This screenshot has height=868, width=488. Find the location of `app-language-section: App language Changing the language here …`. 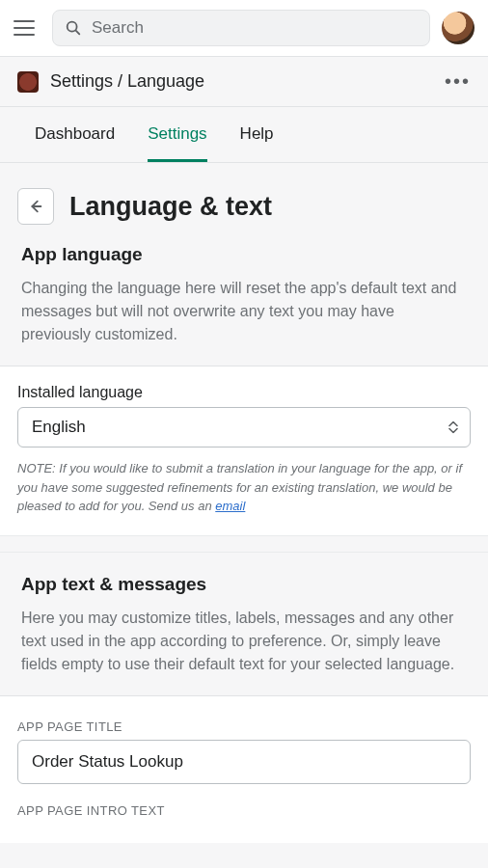

app-language-section: App language Changing the language here … is located at coordinates (244, 305).